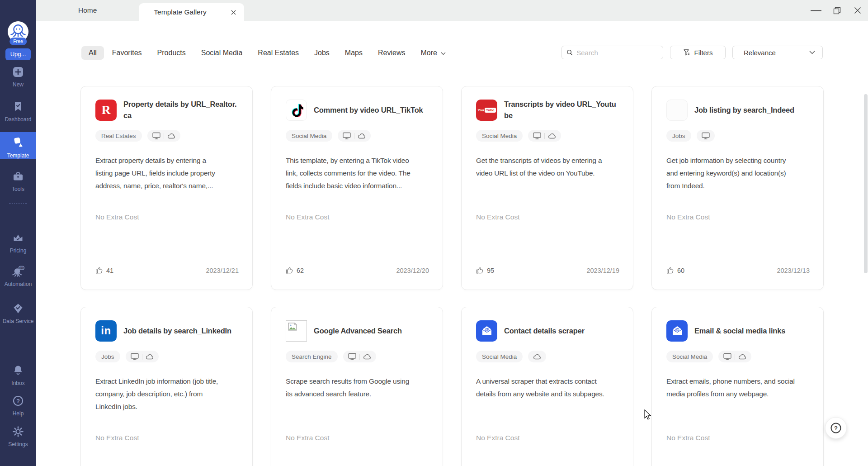  Describe the element at coordinates (177, 331) in the screenshot. I see `template-title: Job details by search_LinkedIn` at that location.